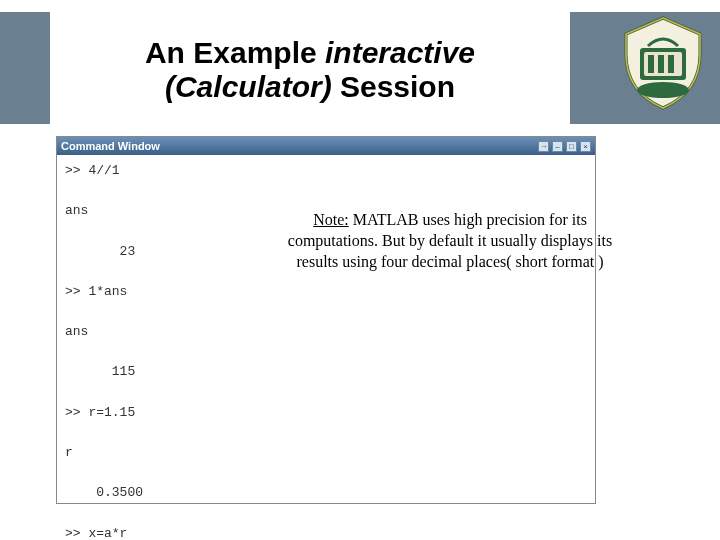 This screenshot has width=720, height=540. What do you see at coordinates (544, 146) in the screenshot?
I see `dock-icon: →` at bounding box center [544, 146].